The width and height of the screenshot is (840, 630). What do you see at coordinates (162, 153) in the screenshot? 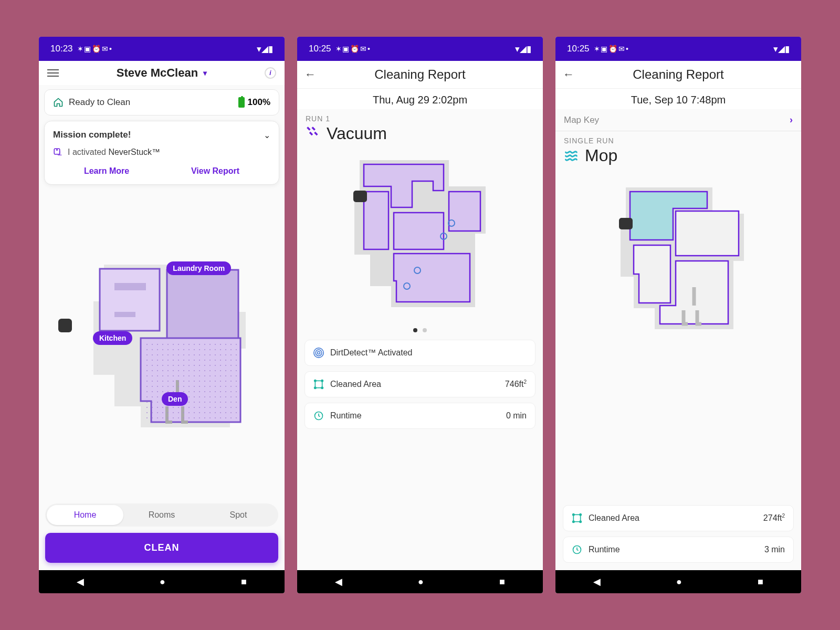
I see `mission-complete-card: Mission complete! ⌄ I activated NeverStu…` at bounding box center [162, 153].